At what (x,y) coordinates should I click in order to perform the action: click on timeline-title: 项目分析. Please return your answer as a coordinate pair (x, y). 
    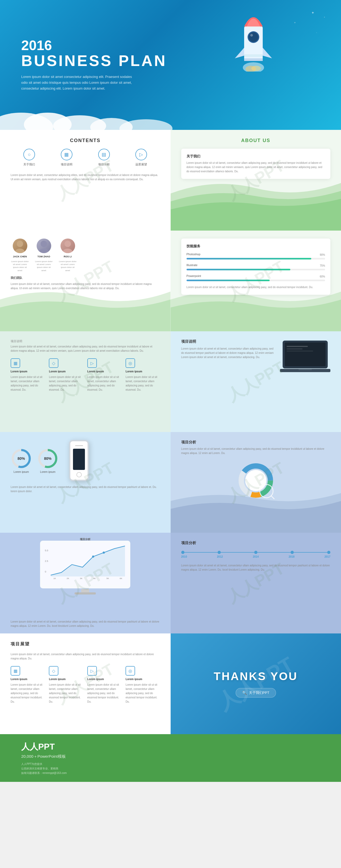
    Looking at the image, I should click on (256, 543).